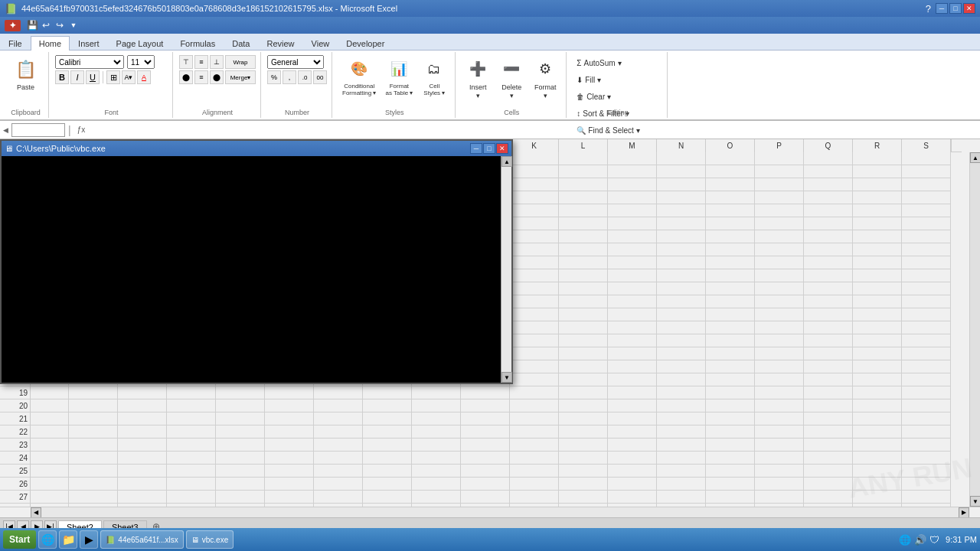 Image resolution: width=980 pixels, height=551 pixels. What do you see at coordinates (956, 8) in the screenshot?
I see `restore-button: □` at bounding box center [956, 8].